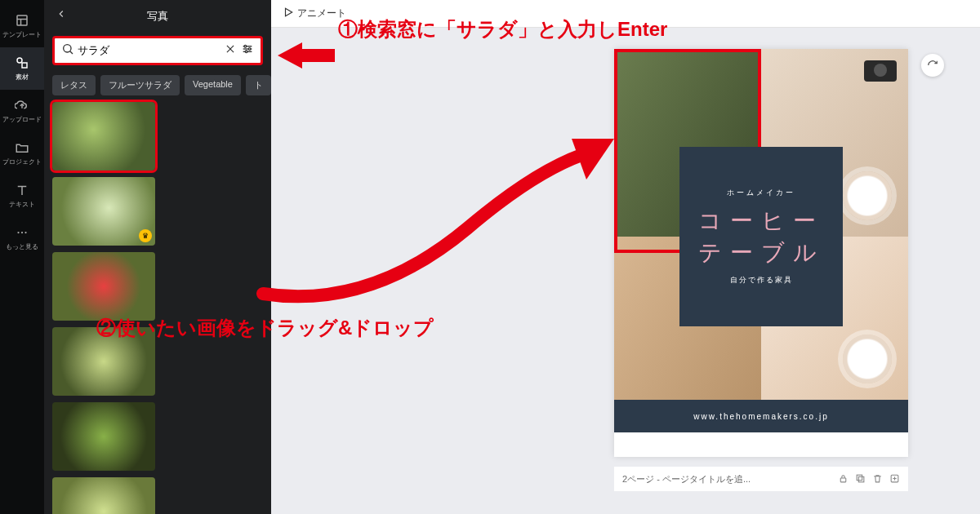 This screenshot has height=514, width=980. Describe the element at coordinates (761, 281) in the screenshot. I see `design-caption: 自分で作る家具` at that location.